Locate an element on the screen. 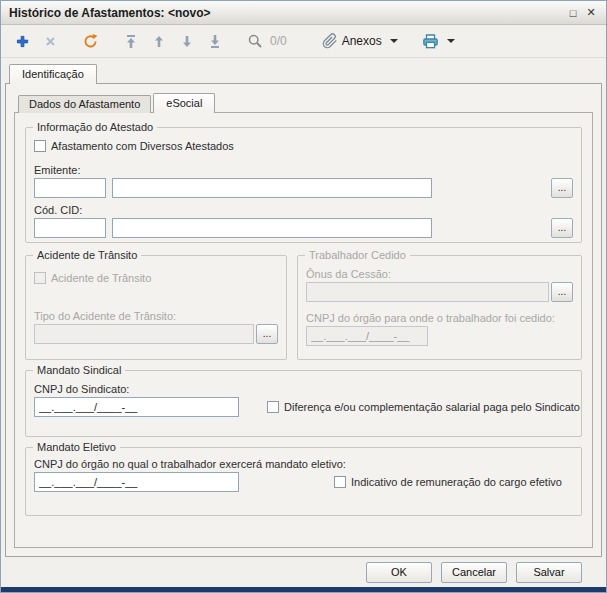 The image size is (607, 593). tipo-acidente-browse-button: ... is located at coordinates (267, 334).